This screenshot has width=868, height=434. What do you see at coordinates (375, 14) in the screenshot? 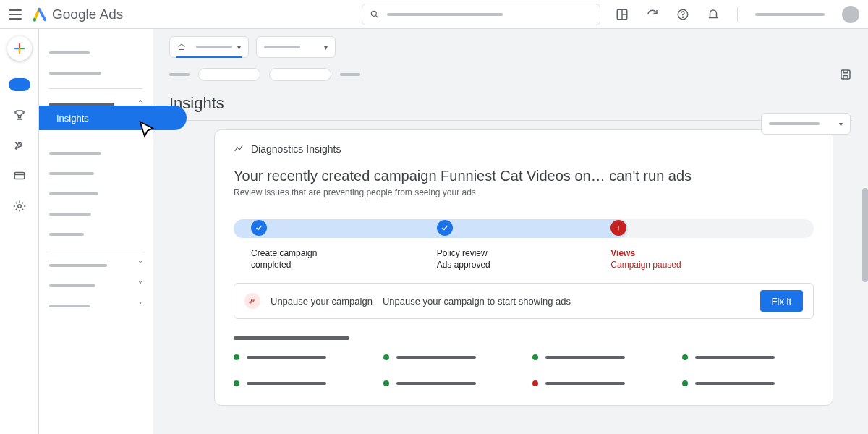
I see `search-icon` at bounding box center [375, 14].